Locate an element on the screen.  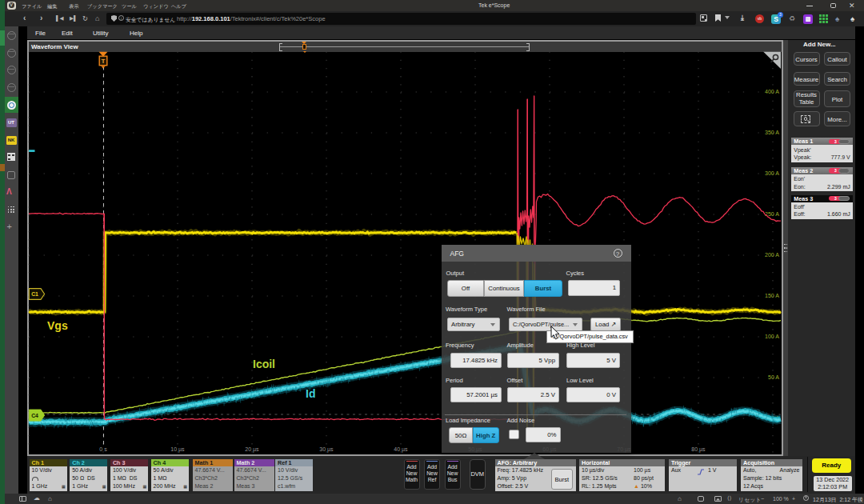
svg-text: C4 is located at coordinates (35, 416).